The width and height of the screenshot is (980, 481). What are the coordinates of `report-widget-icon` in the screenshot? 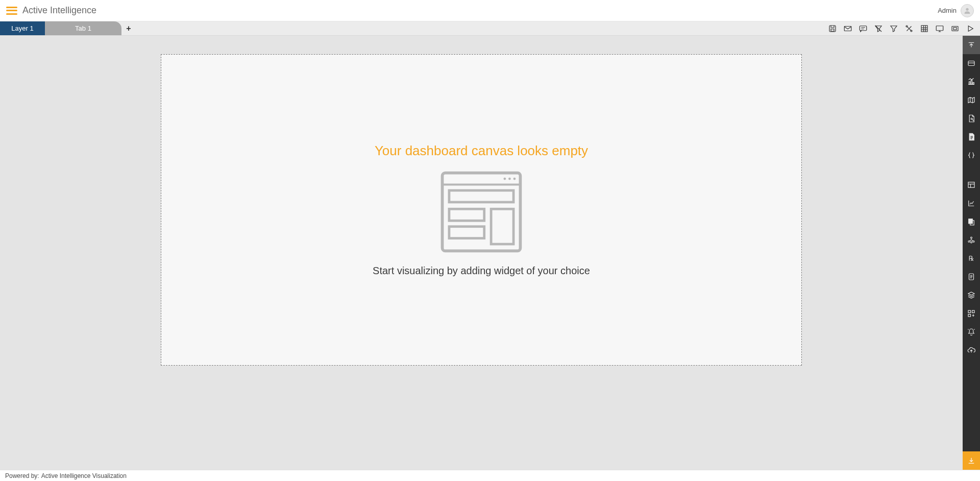 It's located at (971, 118).